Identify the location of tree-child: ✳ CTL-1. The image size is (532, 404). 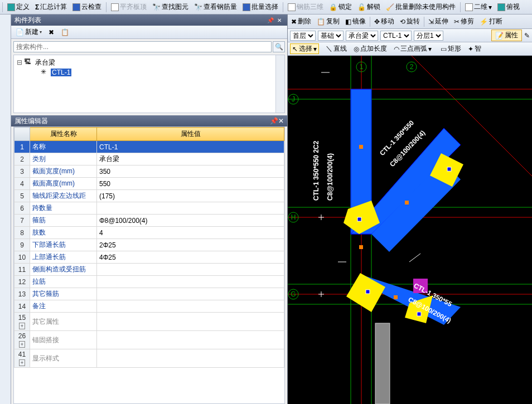
(149, 72).